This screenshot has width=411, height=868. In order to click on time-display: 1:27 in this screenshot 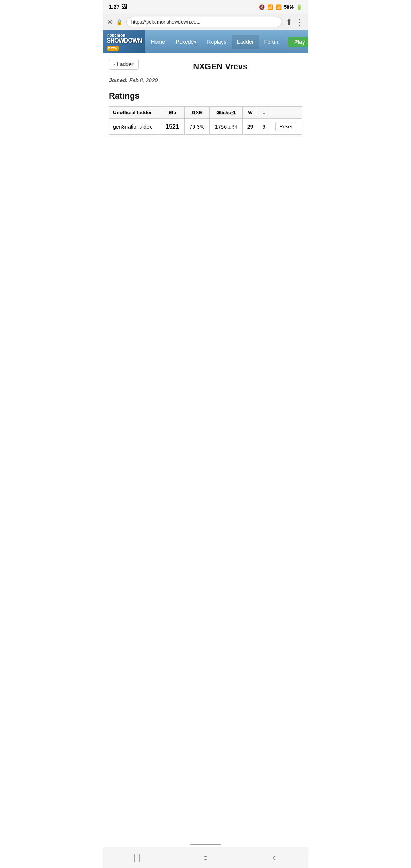, I will do `click(114, 7)`.